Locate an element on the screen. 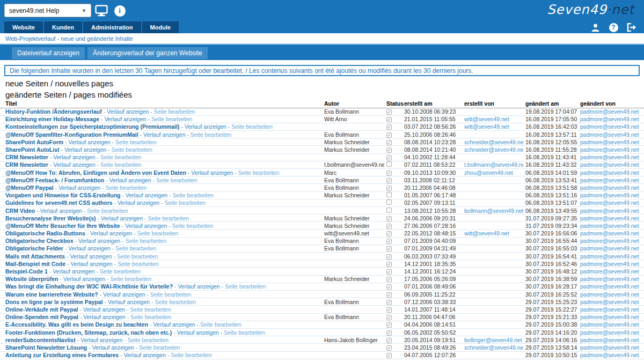  page-title-link: Kontoeinstellungen zur Speicherplatzopti… is located at coordinates (92, 127).